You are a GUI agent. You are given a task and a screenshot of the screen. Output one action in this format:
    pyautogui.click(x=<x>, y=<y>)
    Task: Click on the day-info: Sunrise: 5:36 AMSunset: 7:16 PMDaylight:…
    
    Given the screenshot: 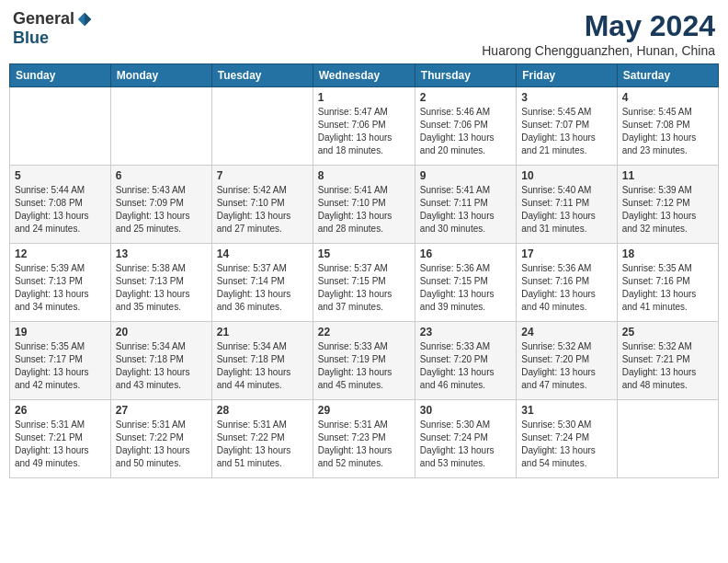 What is the action you would take?
    pyautogui.click(x=566, y=288)
    